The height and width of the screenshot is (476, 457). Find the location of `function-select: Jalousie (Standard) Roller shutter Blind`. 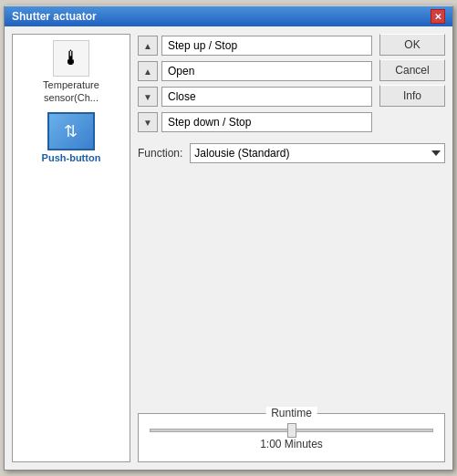

function-select: Jalousie (Standard) Roller shutter Blind is located at coordinates (317, 153).